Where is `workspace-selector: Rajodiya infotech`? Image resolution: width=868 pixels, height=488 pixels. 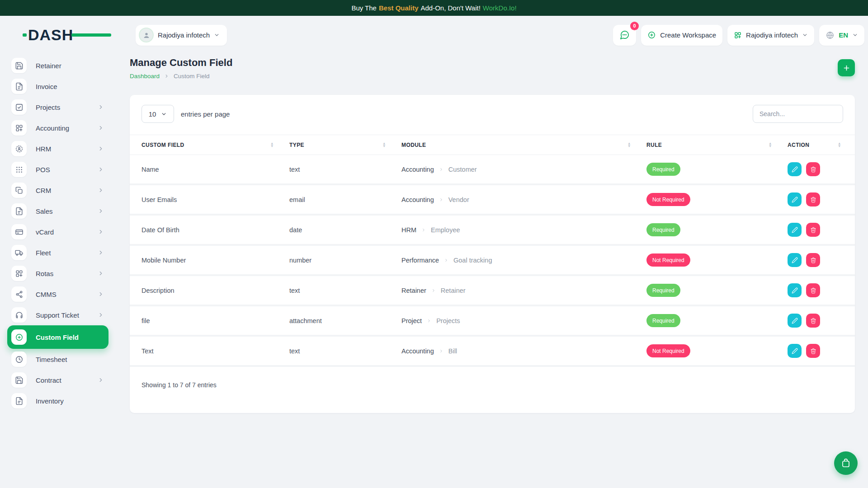 workspace-selector: Rajodiya infotech is located at coordinates (181, 35).